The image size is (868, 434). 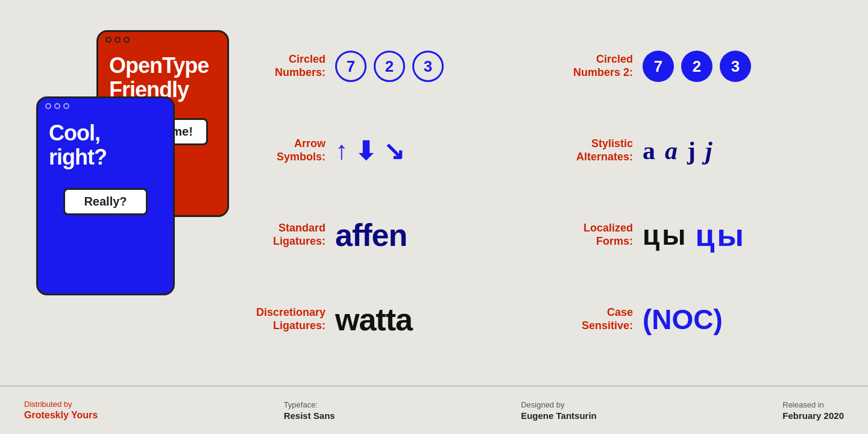 I want to click on localized-forms-value: цы цы, so click(x=694, y=235).